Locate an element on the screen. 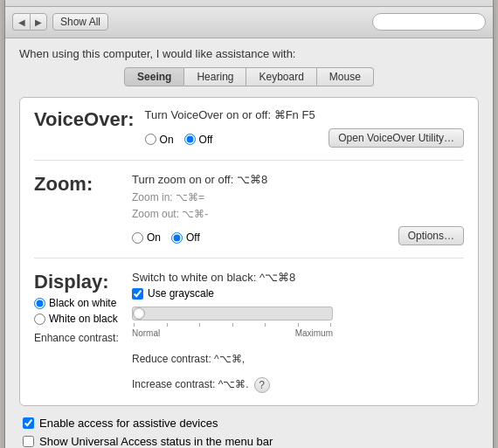 This screenshot has height=448, width=498. increase-contrast-label: Increase contrast: ^⌥⌘. is located at coordinates (190, 384).